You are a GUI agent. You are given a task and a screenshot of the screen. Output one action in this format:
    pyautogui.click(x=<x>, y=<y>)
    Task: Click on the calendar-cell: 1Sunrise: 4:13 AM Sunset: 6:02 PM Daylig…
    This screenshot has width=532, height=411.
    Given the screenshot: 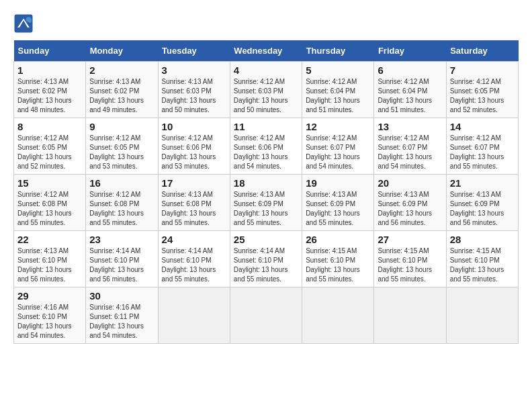 What is the action you would take?
    pyautogui.click(x=50, y=90)
    